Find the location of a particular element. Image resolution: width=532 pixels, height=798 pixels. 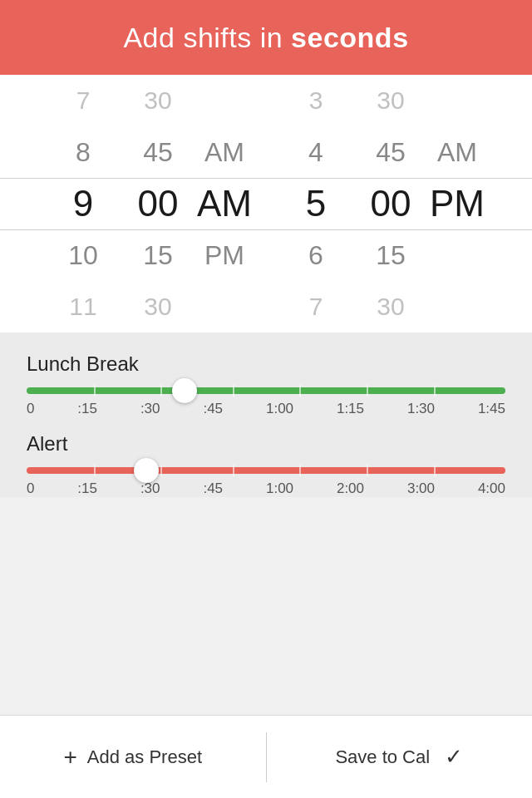

checkmark-icon: ✓ is located at coordinates (454, 756).